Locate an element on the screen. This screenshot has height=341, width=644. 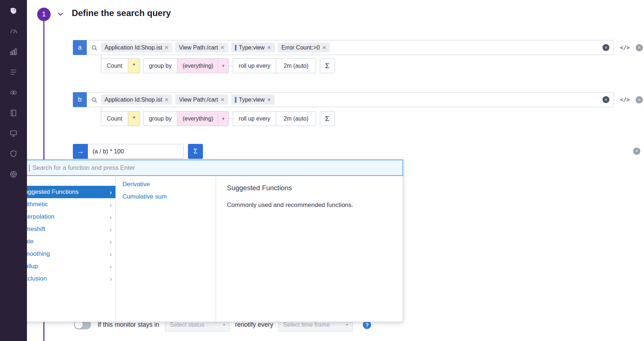
query-row-a: a Application Id:Shop.ist × View Path:/c… is located at coordinates (358, 47).